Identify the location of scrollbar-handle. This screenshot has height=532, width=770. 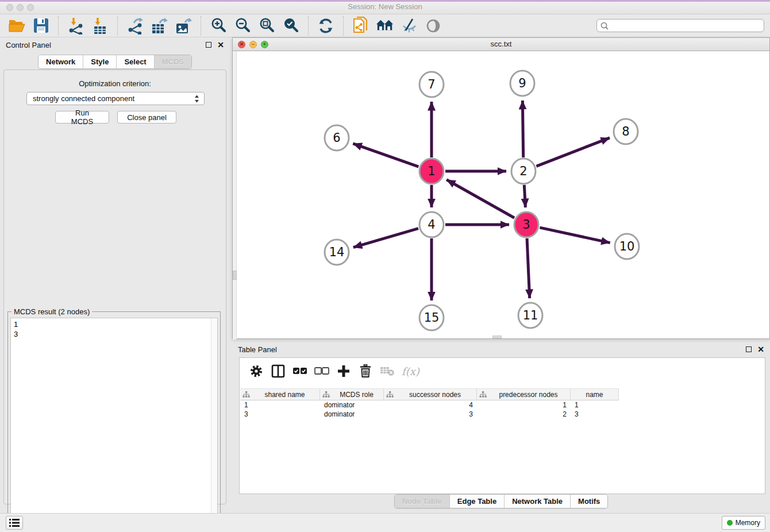
(234, 275).